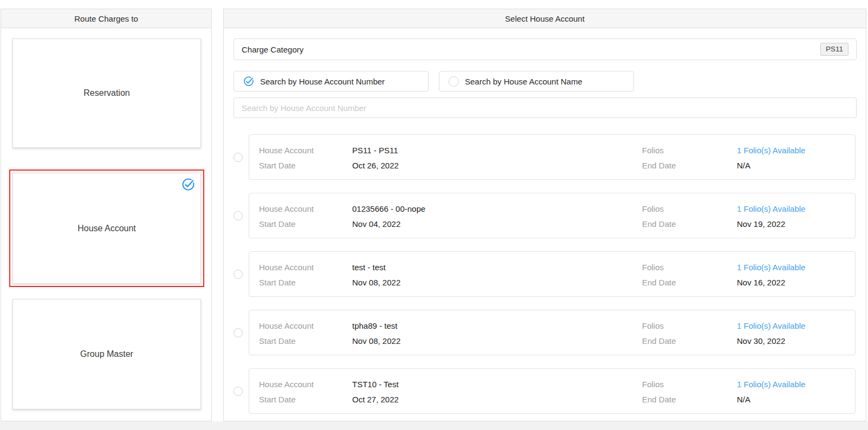 Image resolution: width=868 pixels, height=430 pixels. Describe the element at coordinates (545, 49) in the screenshot. I see `charge-category-field: Charge Category PS11` at that location.